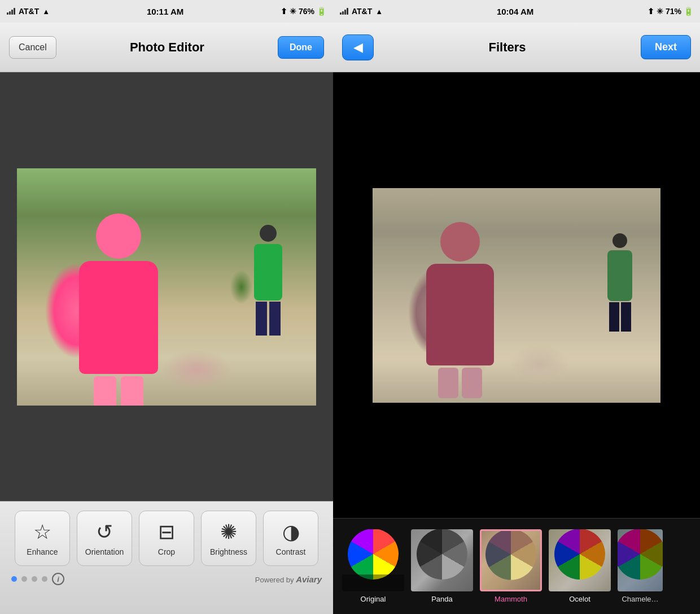 The width and height of the screenshot is (700, 614). What do you see at coordinates (580, 566) in the screenshot?
I see `filter-item-ocelot: Ocelot` at bounding box center [580, 566].